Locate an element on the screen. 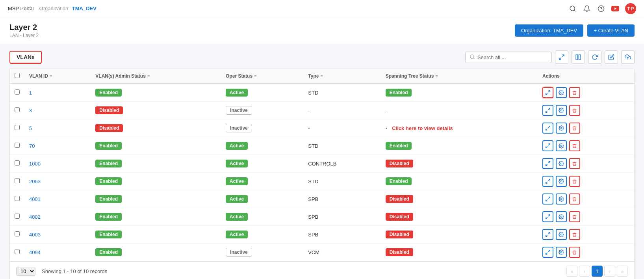  columns-icon is located at coordinates (578, 57).